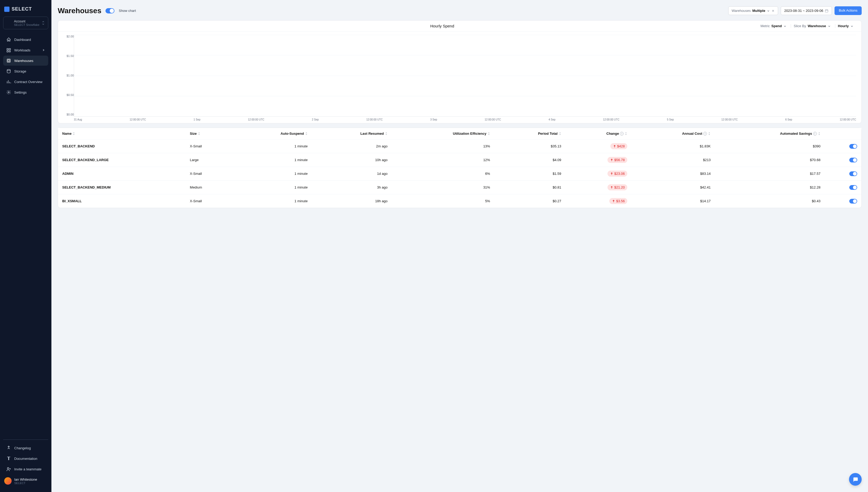 Image resolution: width=868 pixels, height=492 pixels. I want to click on y-axis: $2.00$1.50$1.00$0.50$0.00, so click(69, 76).